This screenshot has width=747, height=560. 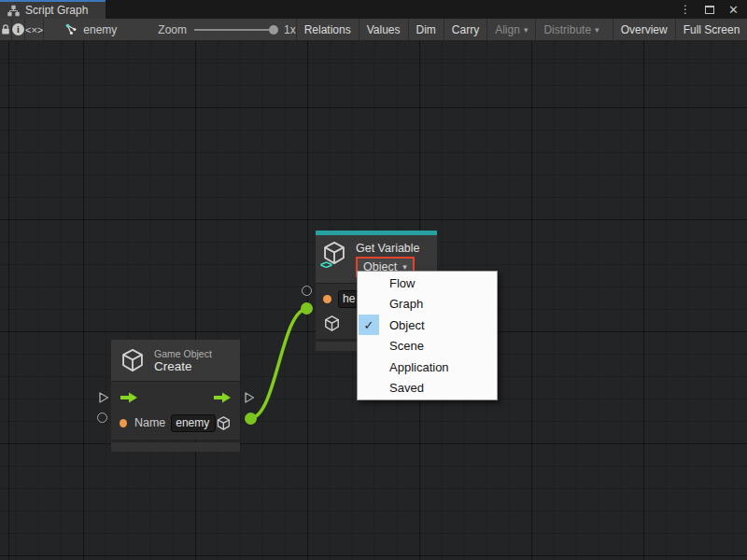 I want to click on flow-in-arrow-icon, so click(x=129, y=398).